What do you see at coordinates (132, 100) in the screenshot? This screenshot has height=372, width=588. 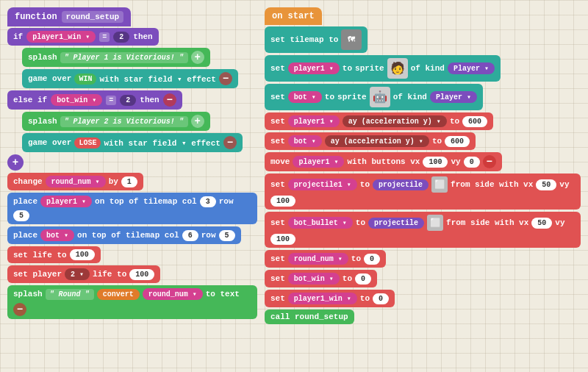 I see `elseif-block-row: else if bot_win ▾ = 2 then −` at bounding box center [132, 100].